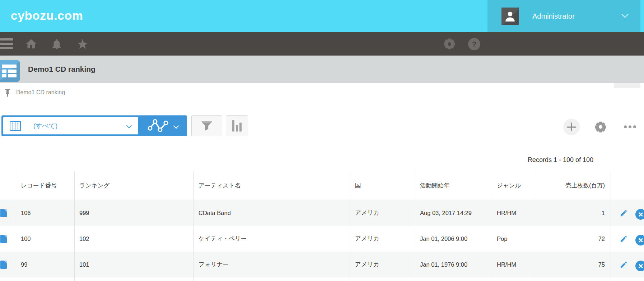 The image size is (644, 281). I want to click on header-cell-actions, so click(627, 186).